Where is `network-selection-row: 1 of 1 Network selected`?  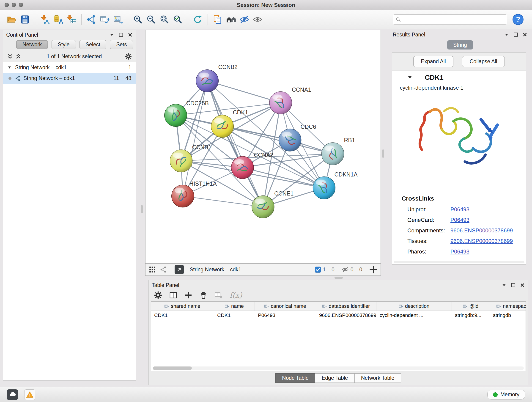 network-selection-row: 1 of 1 Network selected is located at coordinates (69, 56).